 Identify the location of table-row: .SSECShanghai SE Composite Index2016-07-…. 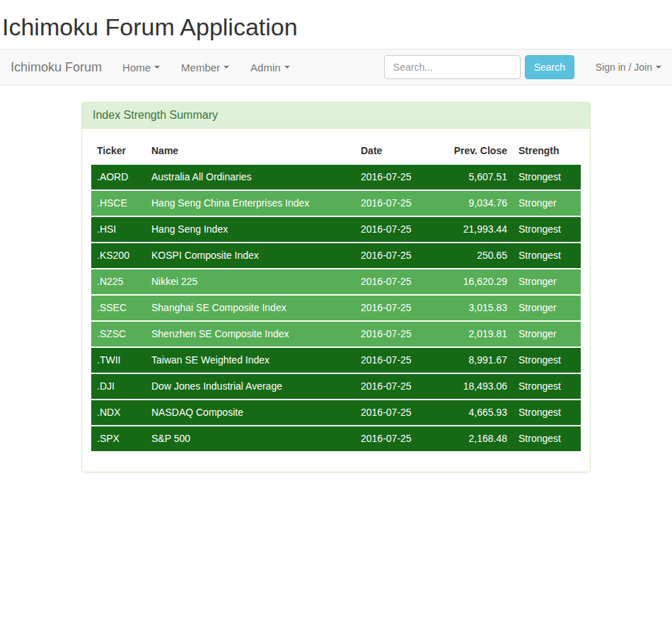
(336, 308).